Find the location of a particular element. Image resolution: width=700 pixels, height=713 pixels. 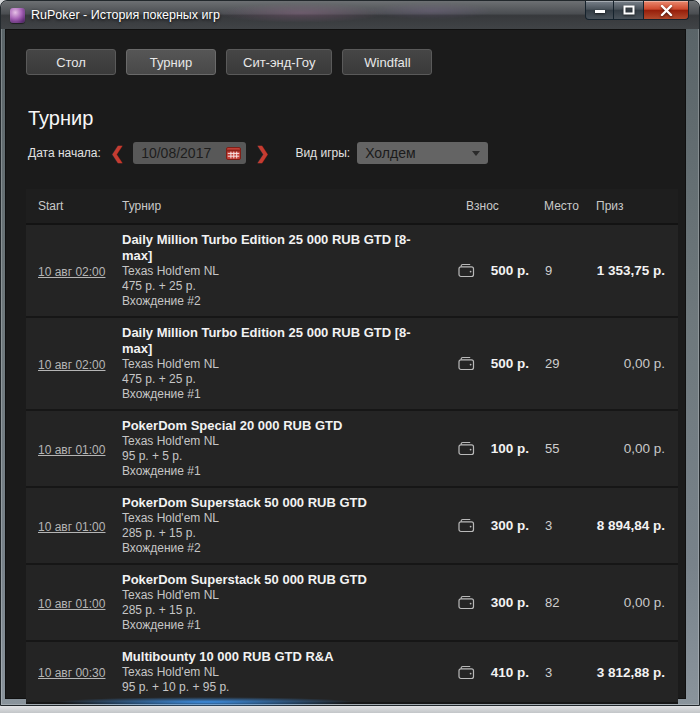

close-button is located at coordinates (666, 10).